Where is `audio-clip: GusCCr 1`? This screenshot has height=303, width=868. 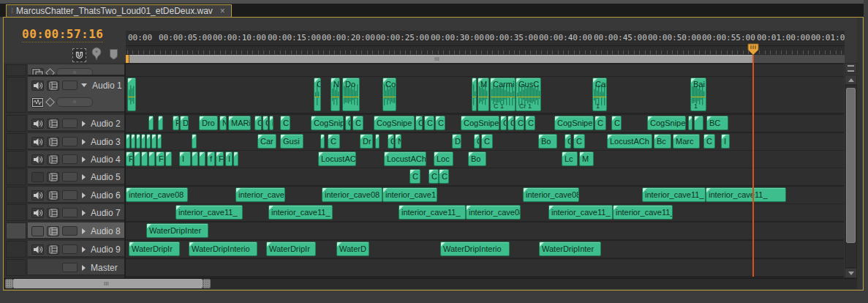
audio-clip: GusCCr 1 is located at coordinates (528, 94).